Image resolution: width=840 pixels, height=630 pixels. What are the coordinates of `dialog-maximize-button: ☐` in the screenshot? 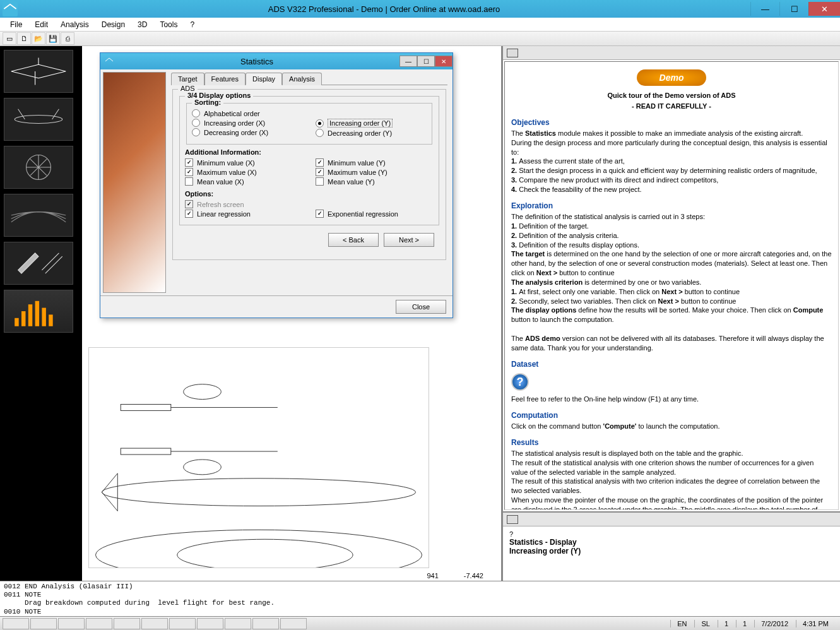 It's located at (426, 61).